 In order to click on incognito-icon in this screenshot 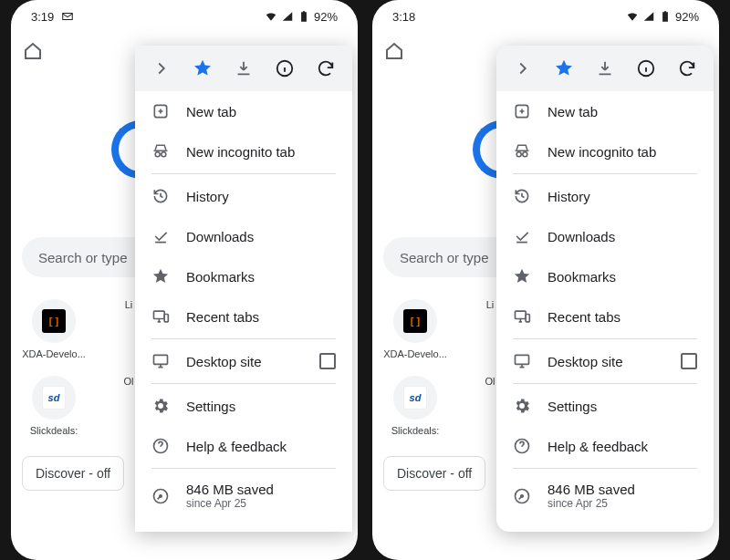, I will do `click(161, 151)`.